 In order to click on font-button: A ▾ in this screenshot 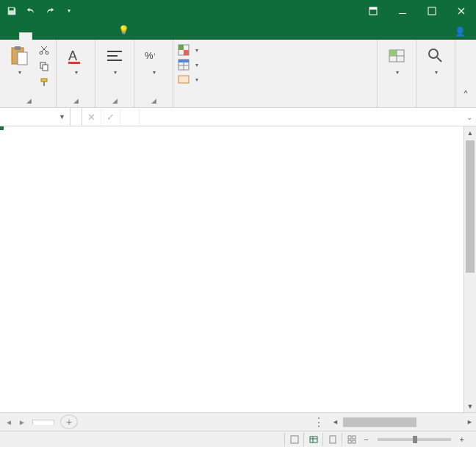, I will do `click(76, 60)`.